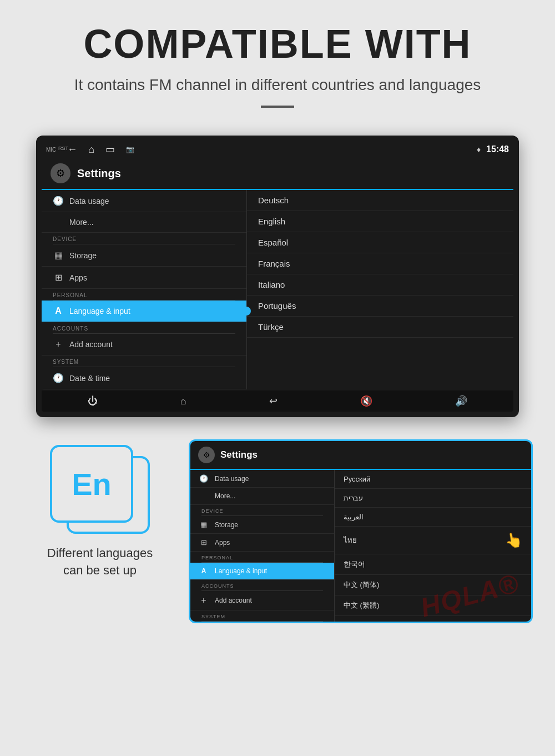 This screenshot has width=555, height=756. Describe the element at coordinates (93, 401) in the screenshot. I see `power-button: ⏻` at that location.